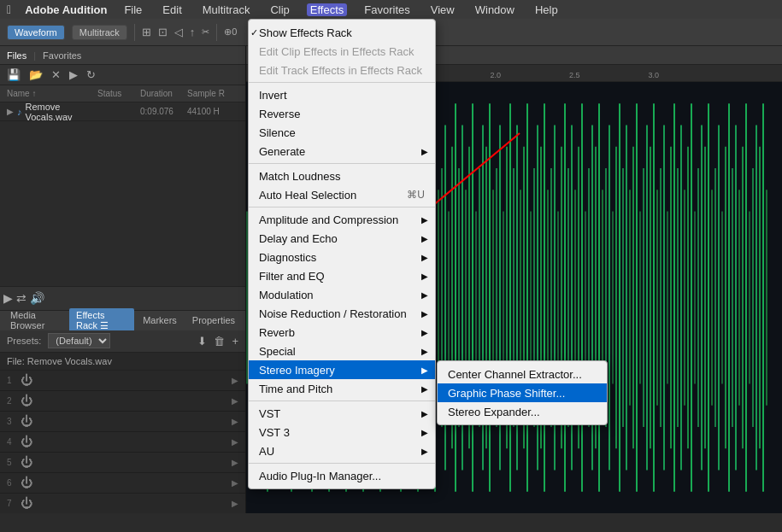 The image size is (782, 532). I want to click on menu-stereo-imagery: Stereo Imagery Center Channel Extractor.…, so click(342, 370).